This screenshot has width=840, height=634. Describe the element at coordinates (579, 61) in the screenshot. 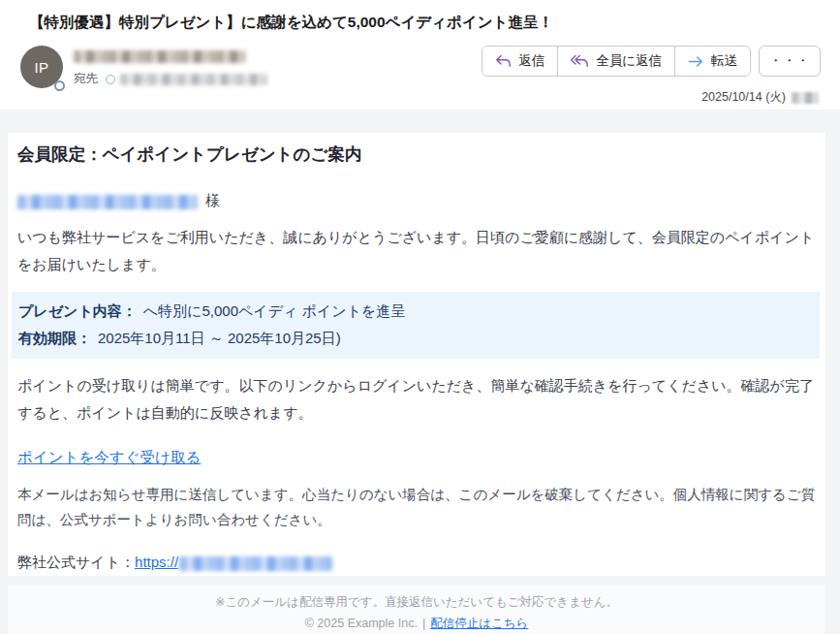

I see `reply-all-icon` at that location.